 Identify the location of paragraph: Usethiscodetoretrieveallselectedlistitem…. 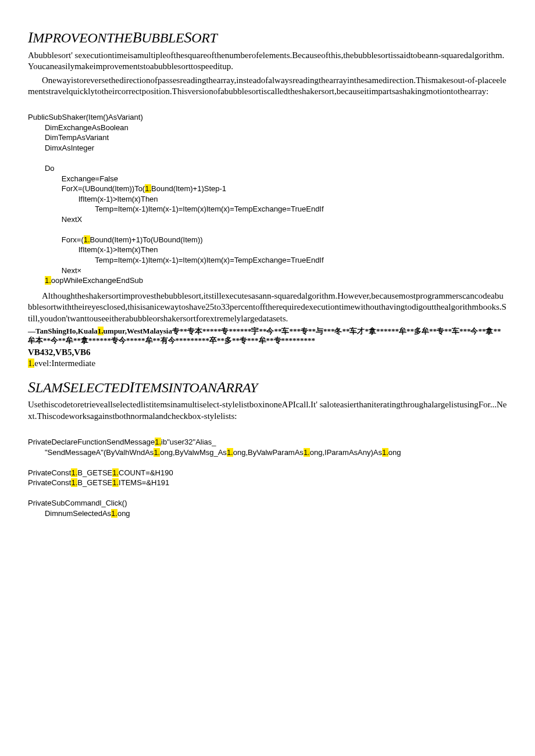
(268, 410).